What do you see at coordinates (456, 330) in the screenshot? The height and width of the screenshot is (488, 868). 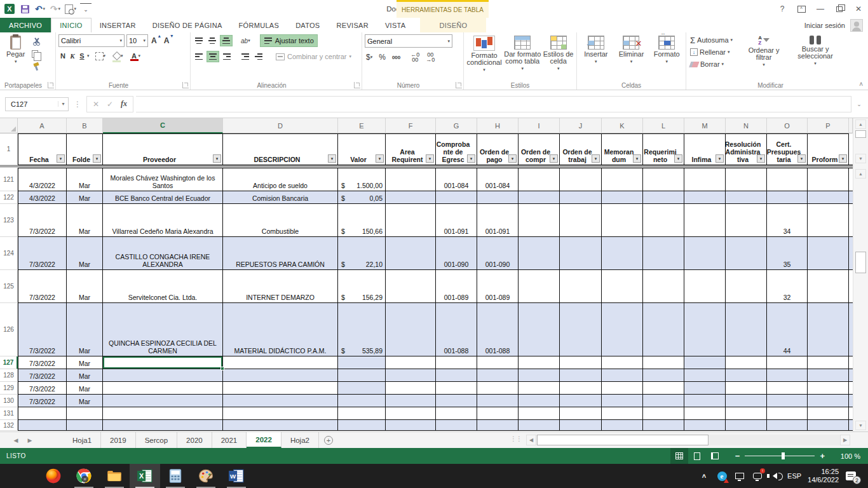 I see `cell-G126: 001-088` at bounding box center [456, 330].